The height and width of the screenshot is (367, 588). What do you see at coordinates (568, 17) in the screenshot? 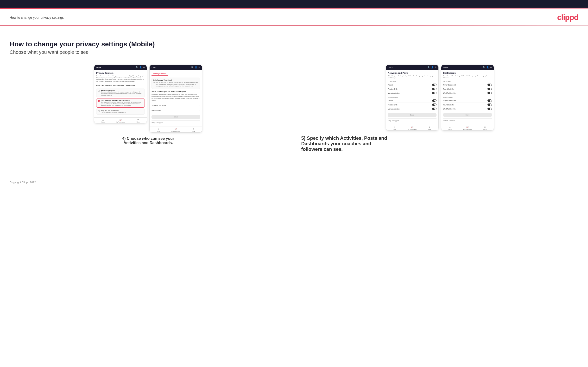
I see `logo: clippd` at bounding box center [568, 17].